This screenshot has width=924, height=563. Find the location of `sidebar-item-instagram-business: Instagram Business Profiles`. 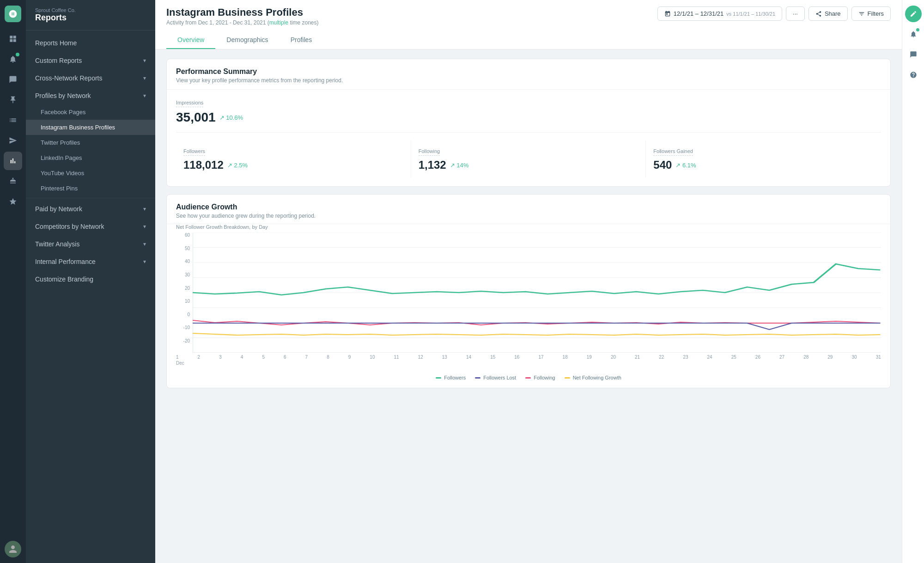

sidebar-item-instagram-business: Instagram Business Profiles is located at coordinates (91, 128).